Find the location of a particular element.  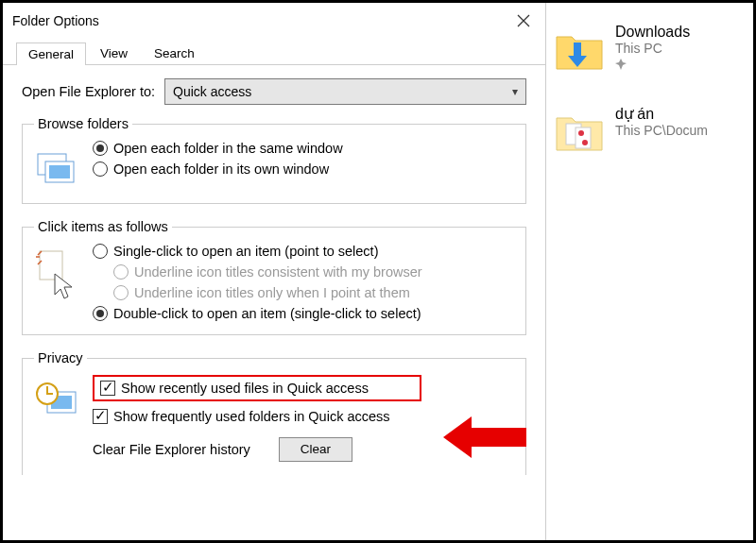

folder-pair-icon is located at coordinates (57, 167).